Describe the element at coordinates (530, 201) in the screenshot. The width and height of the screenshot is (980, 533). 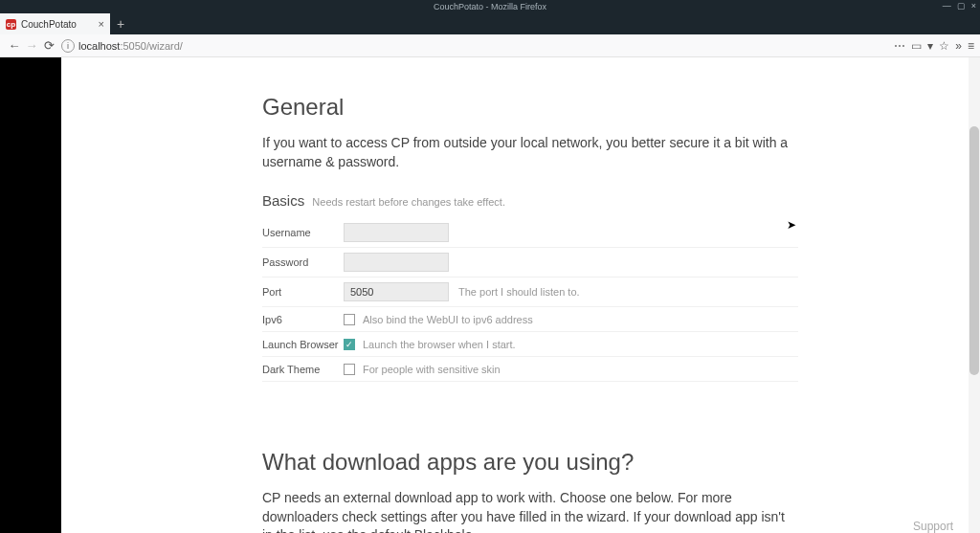
I see `basics-subheading: Basics Needs restart before changes take…` at that location.